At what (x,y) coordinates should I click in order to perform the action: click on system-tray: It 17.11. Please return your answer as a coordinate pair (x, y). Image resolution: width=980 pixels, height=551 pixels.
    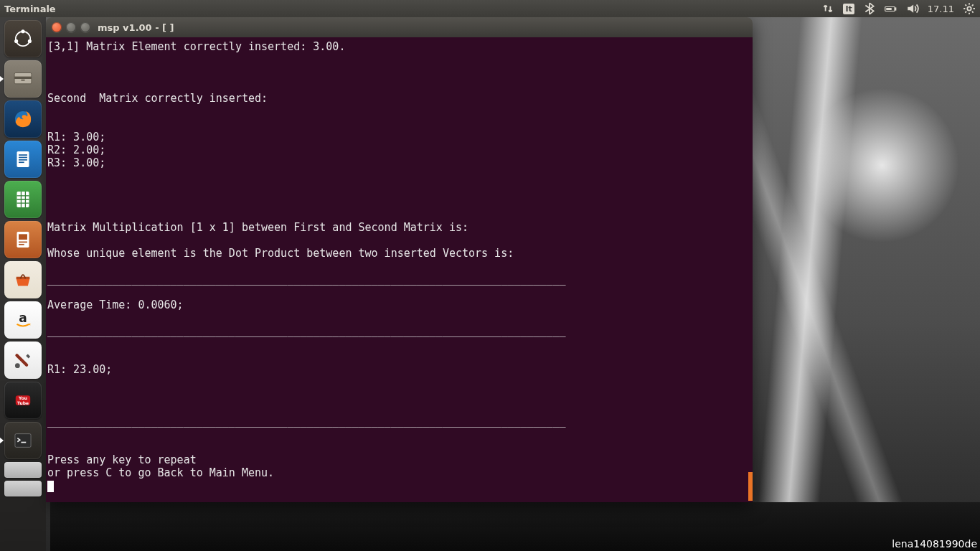
    Looking at the image, I should click on (898, 9).